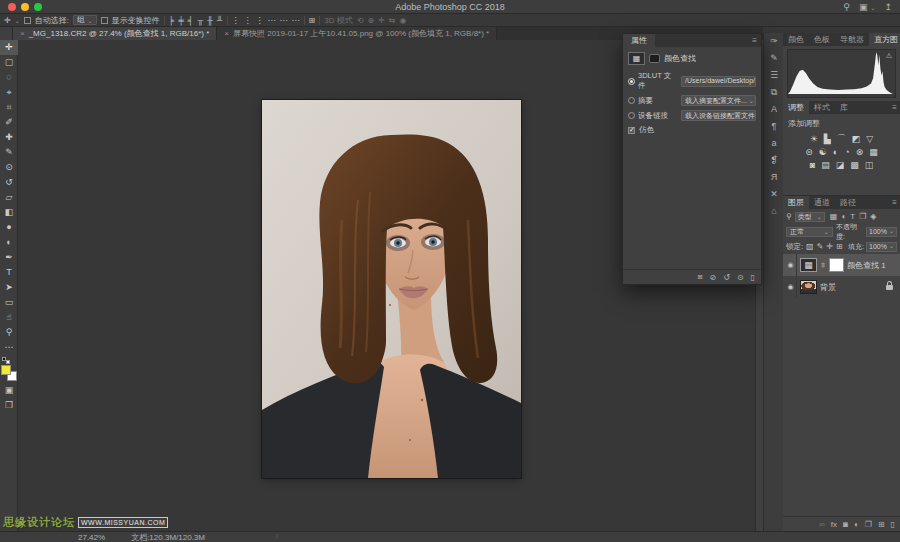 The image size is (900, 542). Describe the element at coordinates (632, 130) in the screenshot. I see `dither-checkbox` at that location.